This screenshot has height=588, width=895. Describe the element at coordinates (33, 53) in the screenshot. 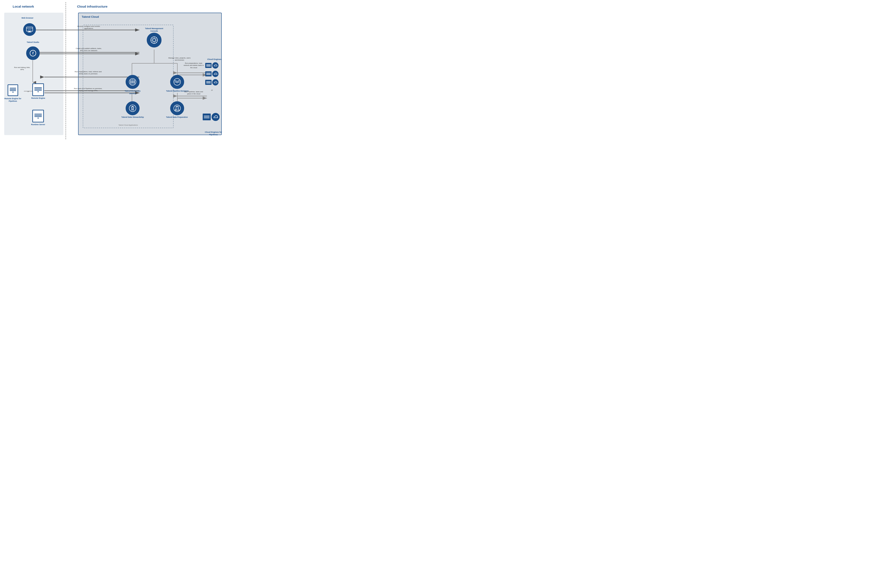

I see `svg-text: t` at that location.